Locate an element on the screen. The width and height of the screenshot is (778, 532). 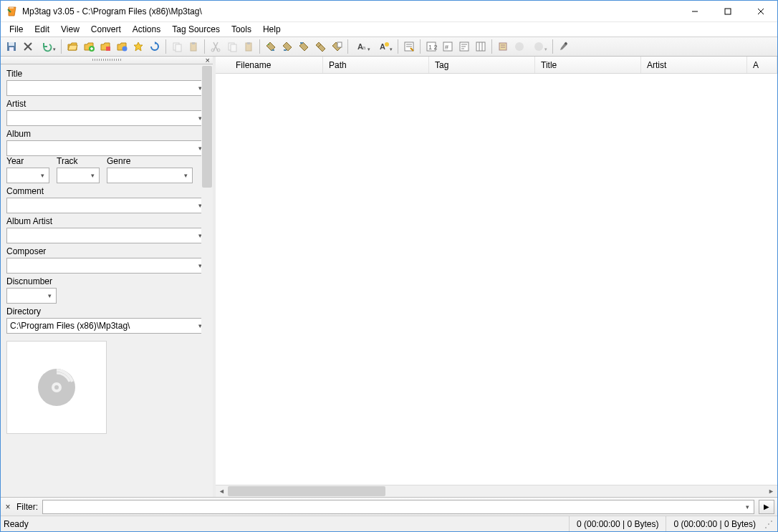
explorer-folder-icon is located at coordinates (122, 47).